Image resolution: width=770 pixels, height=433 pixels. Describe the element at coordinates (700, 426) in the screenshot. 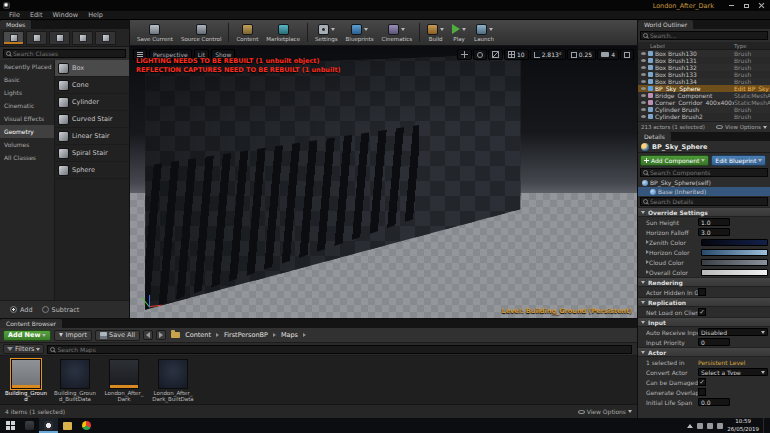

I see `network-icon` at that location.